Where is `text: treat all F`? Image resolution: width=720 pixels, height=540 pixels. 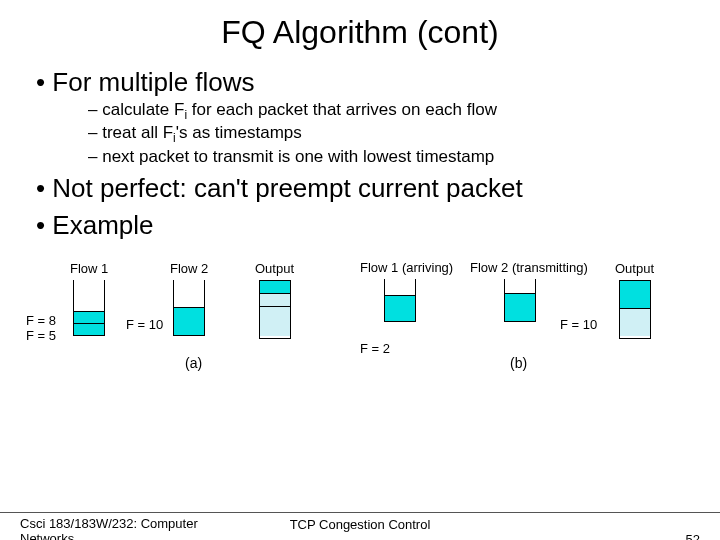
text: treat all F is located at coordinates (138, 132).